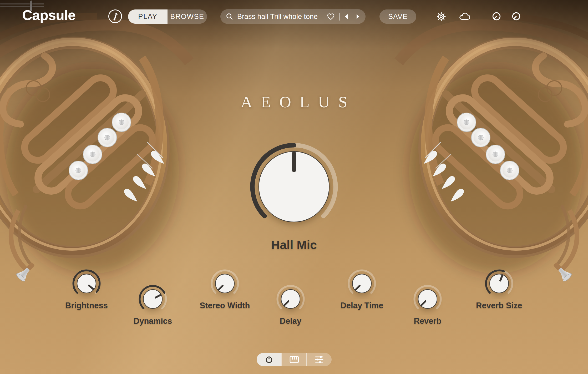 This screenshot has height=374, width=588. Describe the element at coordinates (282, 17) in the screenshot. I see `preset-name: Brass hall Trill whole tone` at that location.